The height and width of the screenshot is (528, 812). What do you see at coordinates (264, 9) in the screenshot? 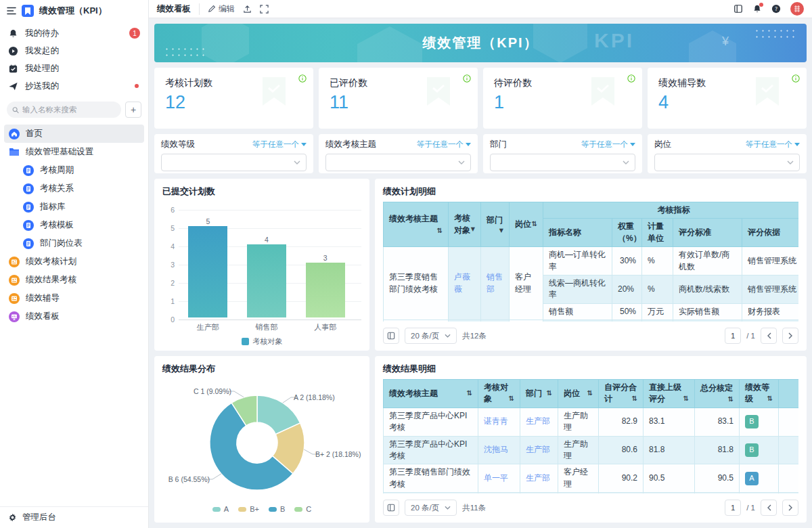
I see `fullscreen-button` at bounding box center [264, 9].